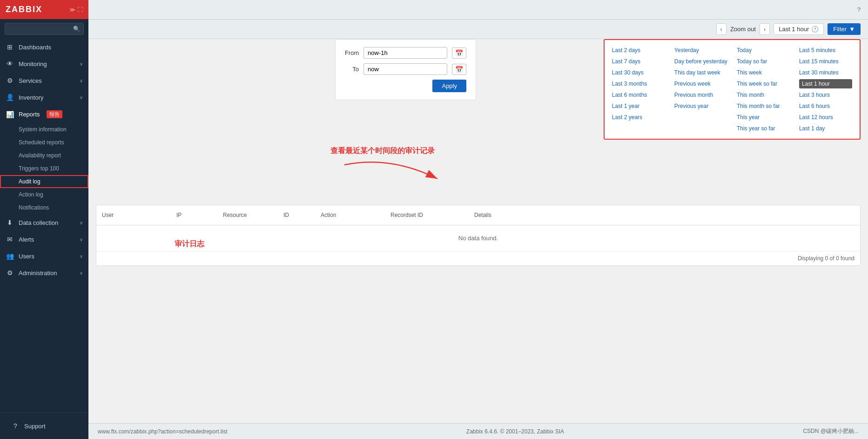 This screenshot has height=439, width=868. I want to click on sidebar-item-reports: 📊 Reports 报告, so click(44, 115).